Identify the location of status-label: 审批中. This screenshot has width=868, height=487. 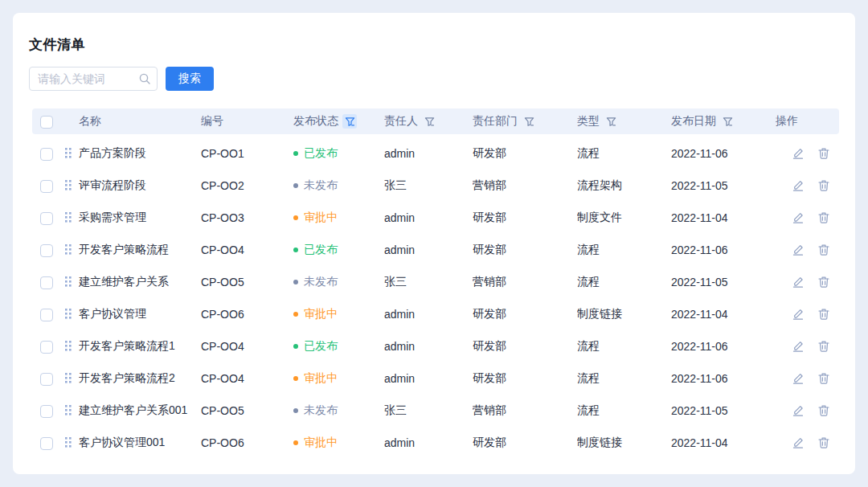
(321, 443).